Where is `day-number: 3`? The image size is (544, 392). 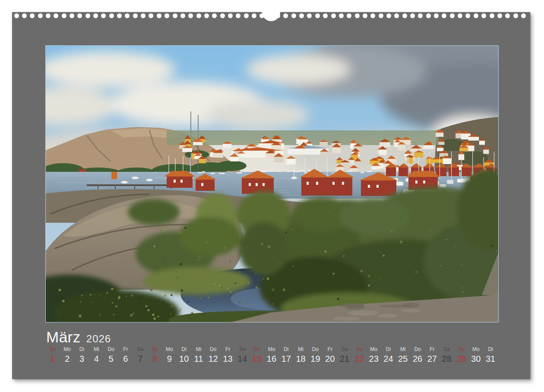 day-number: 3 is located at coordinates (82, 359).